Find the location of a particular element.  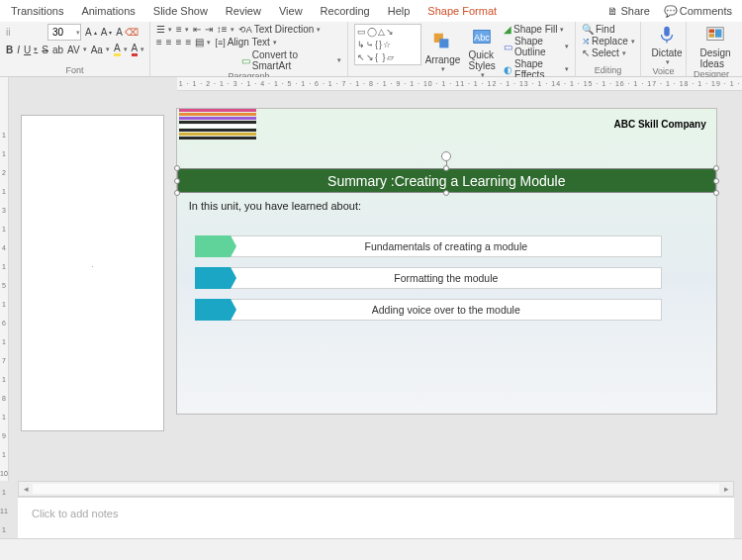

clear-format-icon: A⌫ is located at coordinates (127, 32).